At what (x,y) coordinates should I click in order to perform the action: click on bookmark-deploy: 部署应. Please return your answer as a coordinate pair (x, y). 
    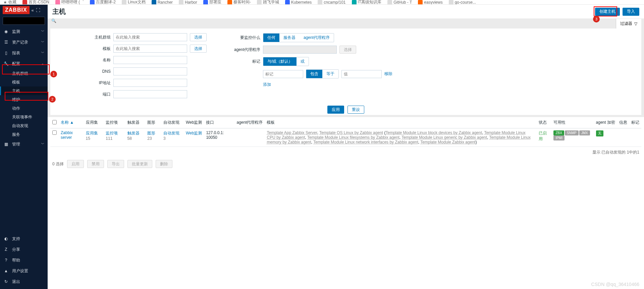
    Looking at the image, I should click on (212, 2).